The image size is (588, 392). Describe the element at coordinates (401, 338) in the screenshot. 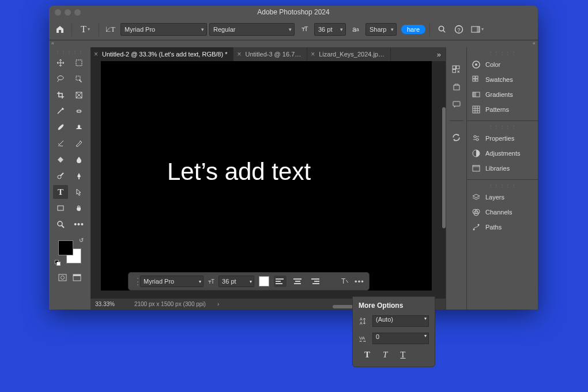

I see `tracking-dropdown: 0` at that location.